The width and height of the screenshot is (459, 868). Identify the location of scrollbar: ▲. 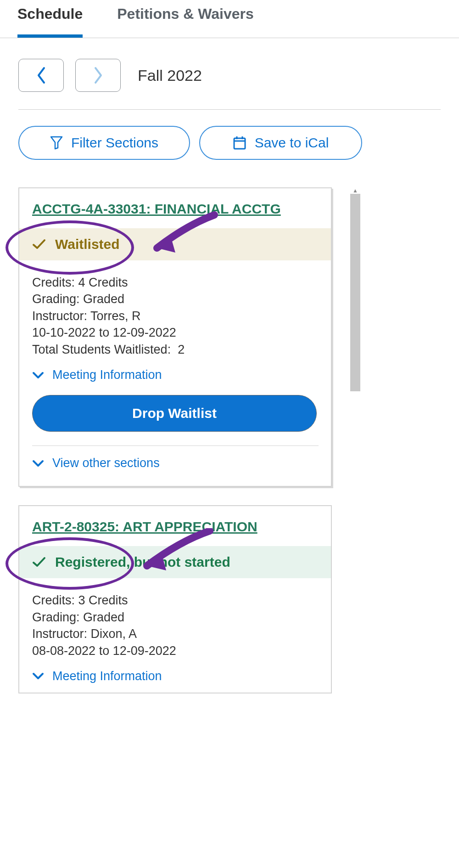
(355, 440).